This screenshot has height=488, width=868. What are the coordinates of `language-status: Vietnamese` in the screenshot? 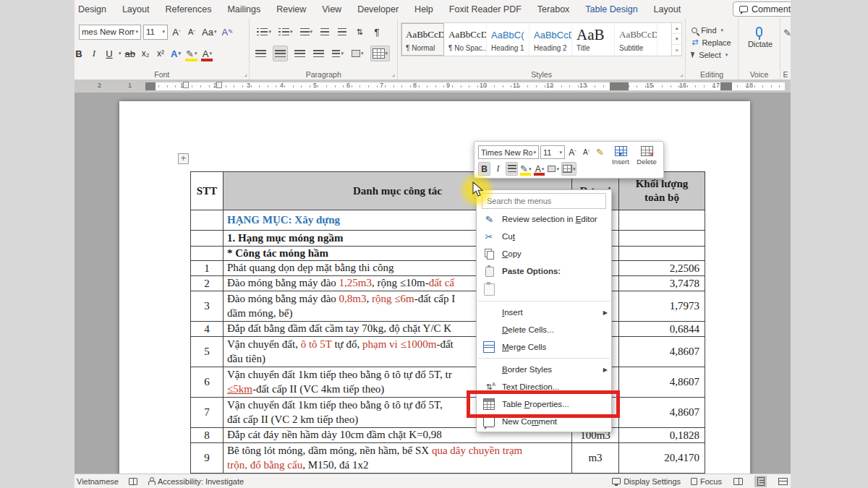 It's located at (98, 481).